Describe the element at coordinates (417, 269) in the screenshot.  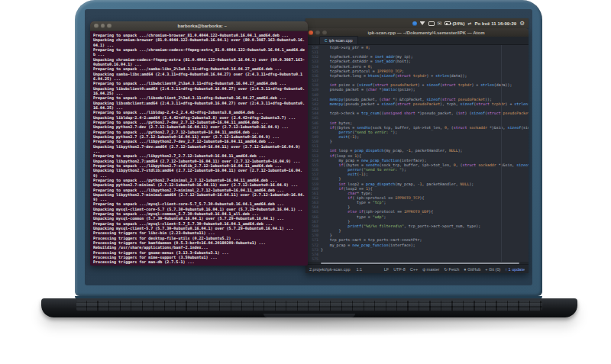
I see `status-bar: 2.projekt/ipk-scan.cpp 1:1 LFUTF-8C++ψ m…` at that location.